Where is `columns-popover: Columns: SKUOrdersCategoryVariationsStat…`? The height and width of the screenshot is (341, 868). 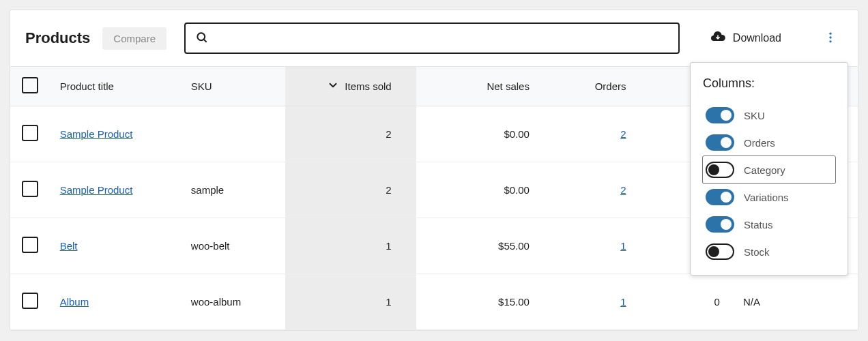 columns-popover: Columns: SKUOrdersCategoryVariationsStat… is located at coordinates (769, 169).